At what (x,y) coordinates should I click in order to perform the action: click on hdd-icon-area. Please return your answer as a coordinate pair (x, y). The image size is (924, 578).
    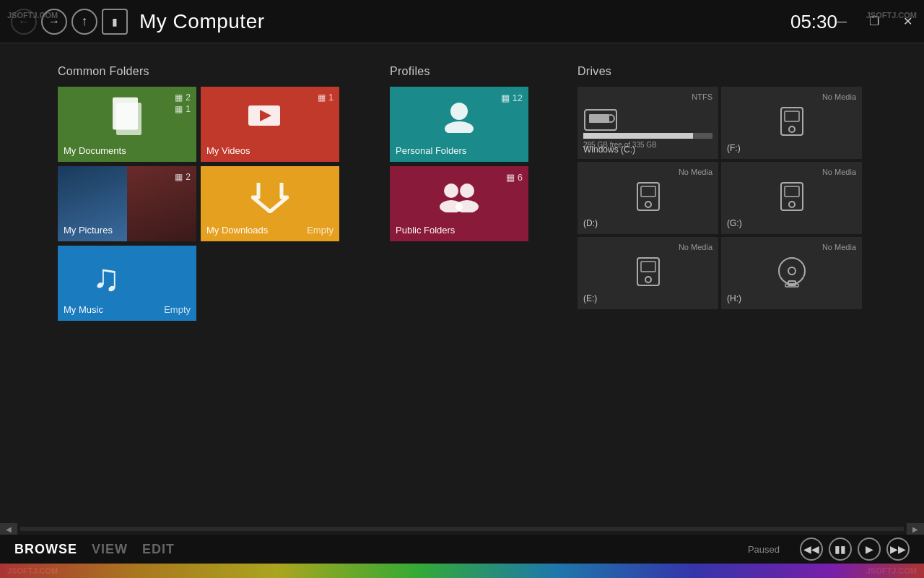
    Looking at the image, I should click on (601, 120).